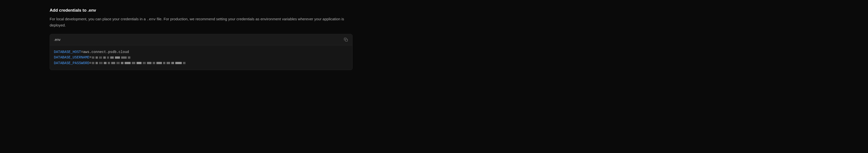  What do you see at coordinates (201, 52) in the screenshot?
I see `code-line-host: DATABASE_HOST=aws.connect.psdb.cloud` at bounding box center [201, 52].